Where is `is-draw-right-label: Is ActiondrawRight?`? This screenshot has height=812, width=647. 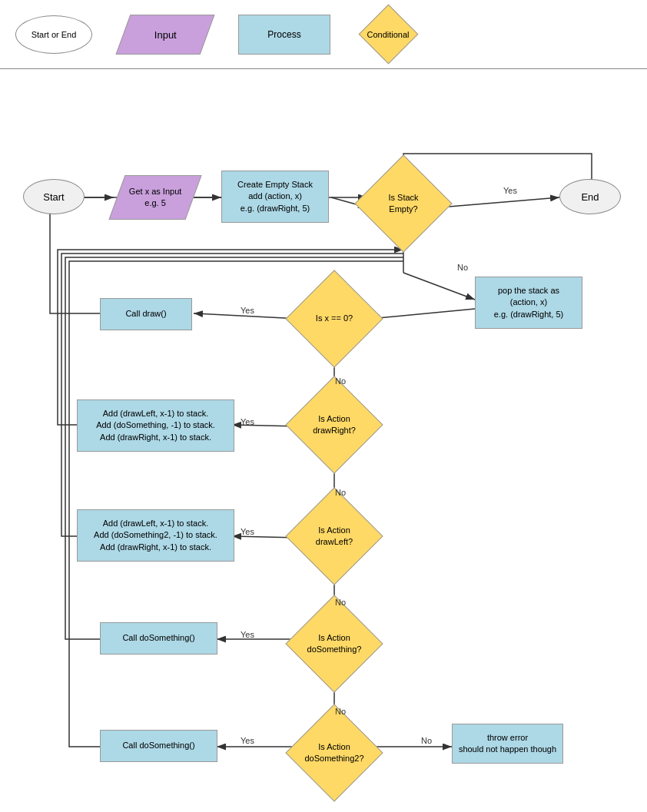 is-draw-right-label: Is ActiondrawRight? is located at coordinates (334, 426).